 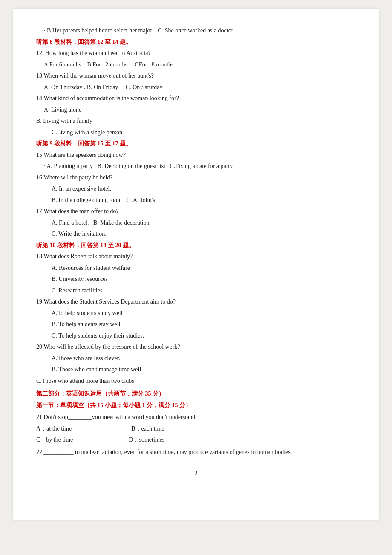 I want to click on section-10-header: 听第 10 段材料，回答第 18 至 20 题。, so click(x=196, y=246).